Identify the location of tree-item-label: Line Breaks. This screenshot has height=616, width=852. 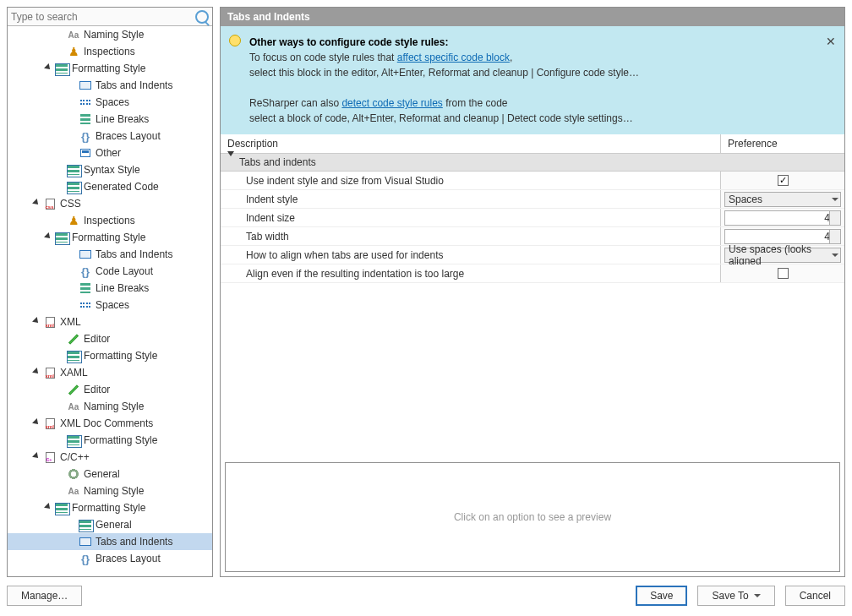
(122, 119).